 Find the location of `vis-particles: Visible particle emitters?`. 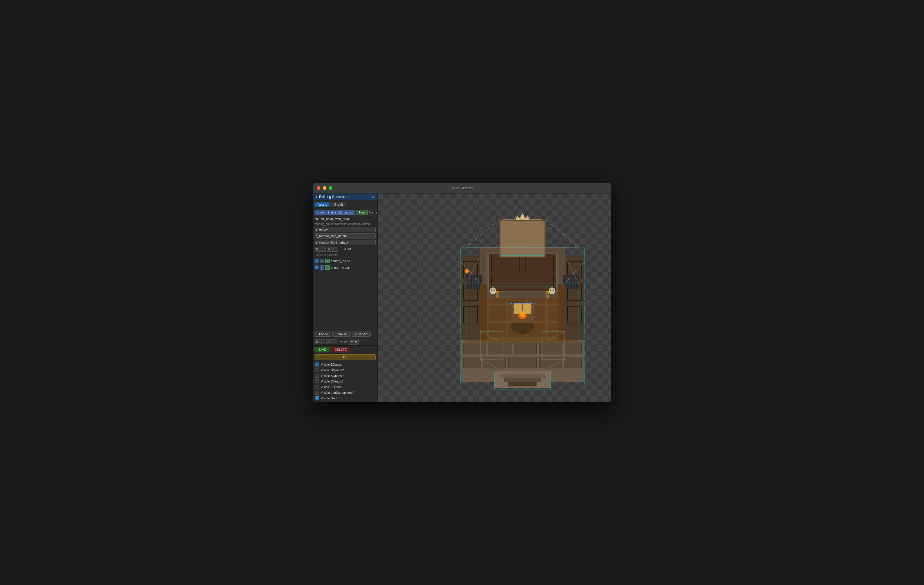

vis-particles: Visible particle emitters? is located at coordinates (345, 393).